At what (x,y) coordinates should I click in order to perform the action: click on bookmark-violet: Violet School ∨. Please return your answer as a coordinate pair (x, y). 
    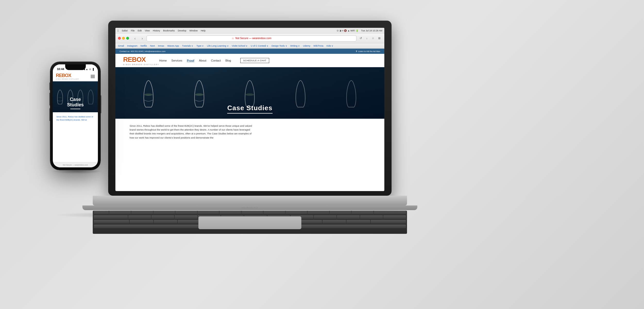
    Looking at the image, I should click on (240, 46).